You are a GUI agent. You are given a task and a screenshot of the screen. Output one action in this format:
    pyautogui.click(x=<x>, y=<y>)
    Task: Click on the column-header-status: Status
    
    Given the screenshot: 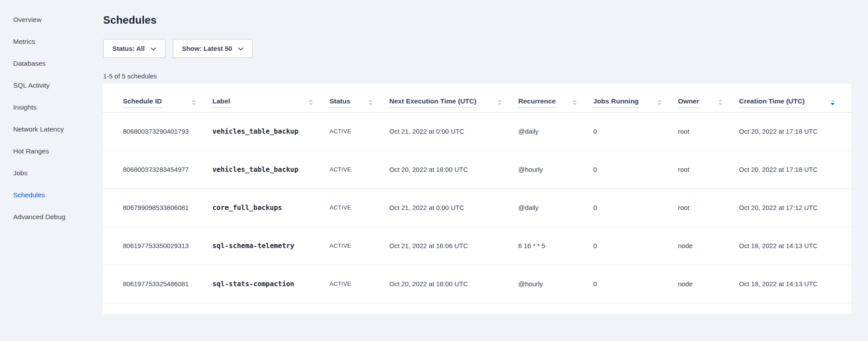 What is the action you would take?
    pyautogui.click(x=359, y=98)
    